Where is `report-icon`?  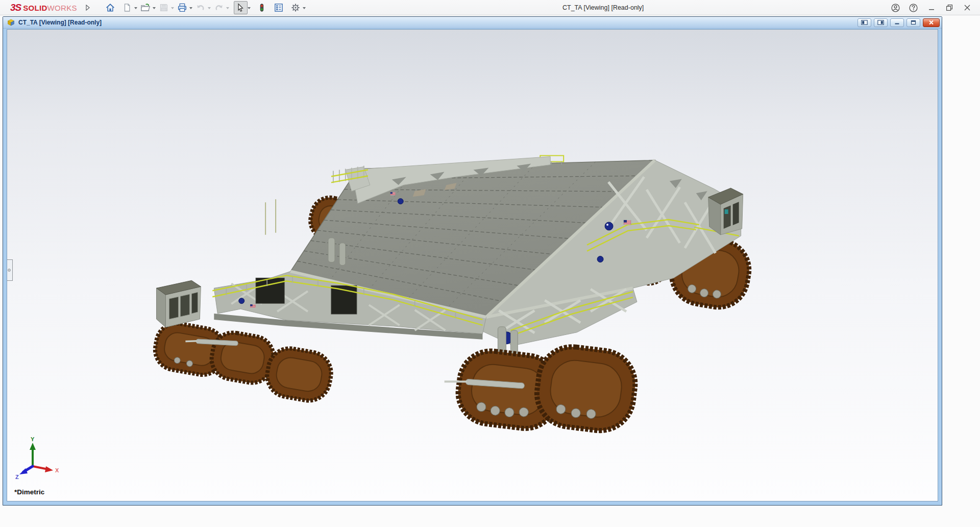 report-icon is located at coordinates (279, 8).